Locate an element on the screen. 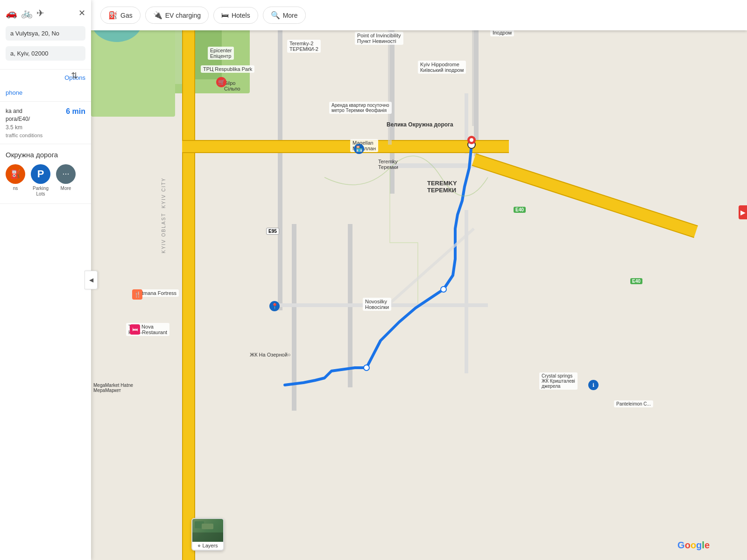 The image size is (747, 560). filter-bar: ⛽ Gas 🔌 EV charging 🛏 Hotels 🔍 More is located at coordinates (419, 15).